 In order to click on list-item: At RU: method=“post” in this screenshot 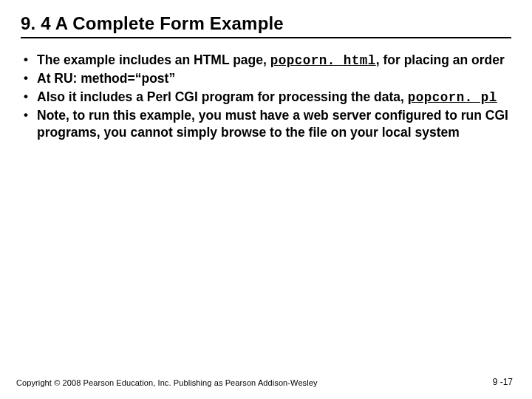, I will do `click(266, 78)`.